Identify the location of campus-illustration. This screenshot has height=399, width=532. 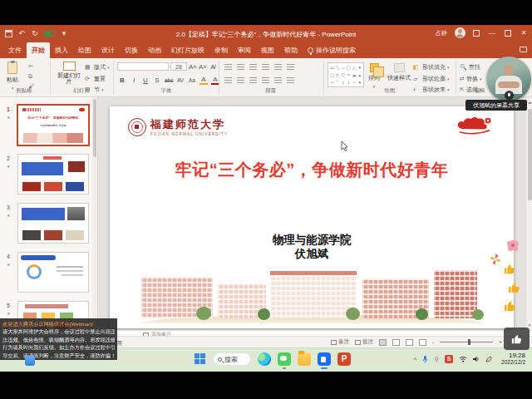
(312, 291).